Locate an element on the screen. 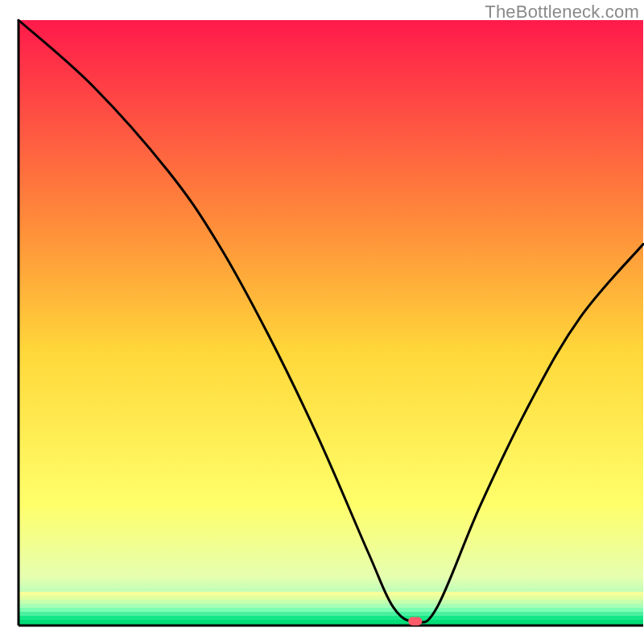 The width and height of the screenshot is (644, 644). bottom-green-bands is located at coordinates (331, 608).